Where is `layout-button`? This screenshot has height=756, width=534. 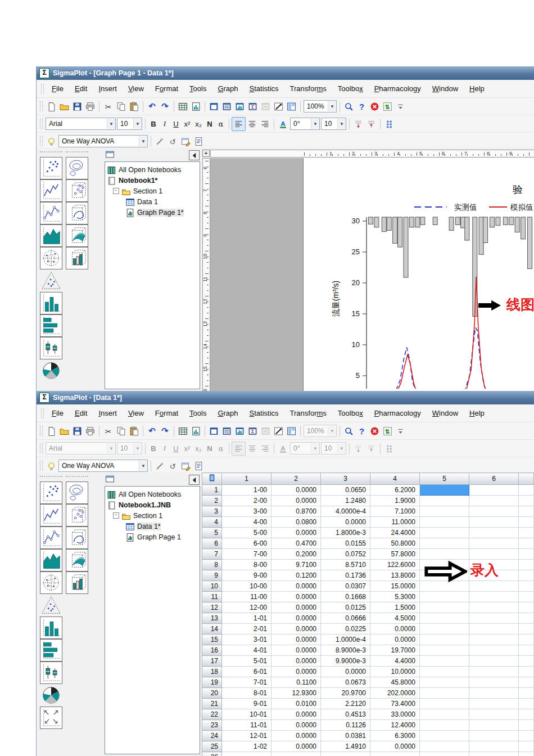 layout-button is located at coordinates (291, 107).